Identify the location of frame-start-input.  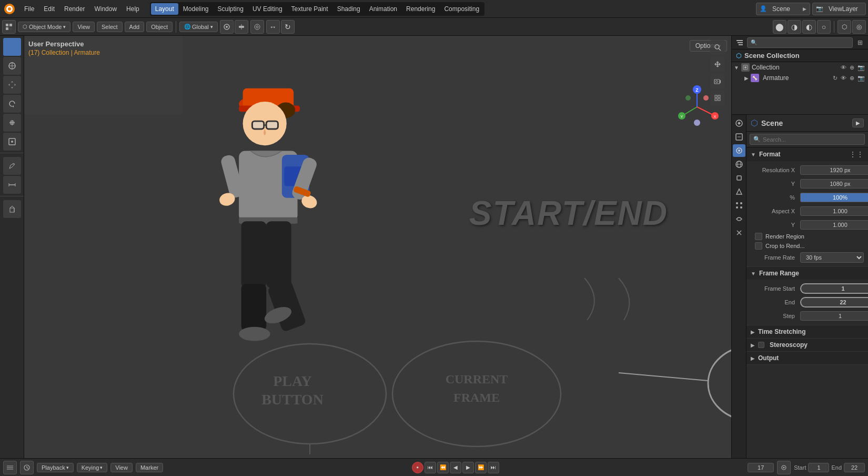
(834, 289).